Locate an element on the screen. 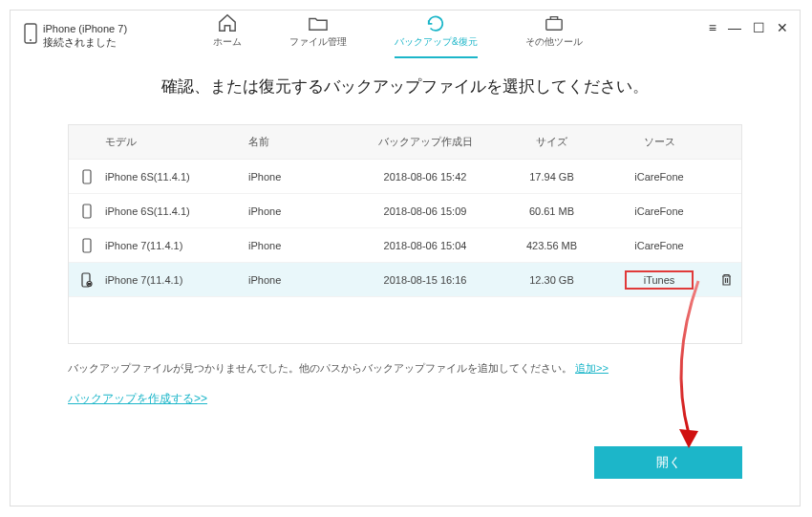 This screenshot has width=812, height=517. table-row: iPhone 7(11.4.1) iPhone 2018-08-15 16:16… is located at coordinates (405, 280).